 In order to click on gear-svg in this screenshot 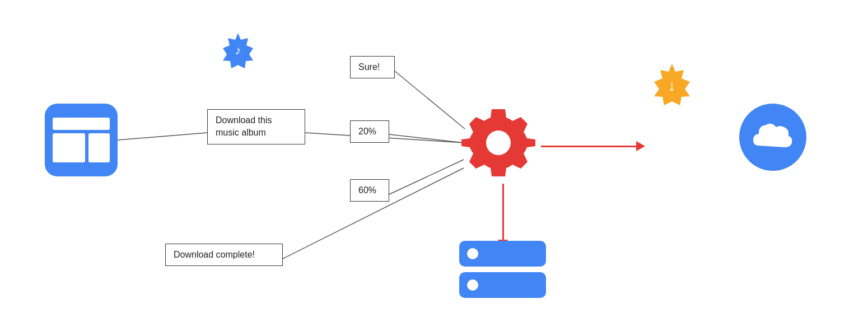, I will do `click(498, 143)`.